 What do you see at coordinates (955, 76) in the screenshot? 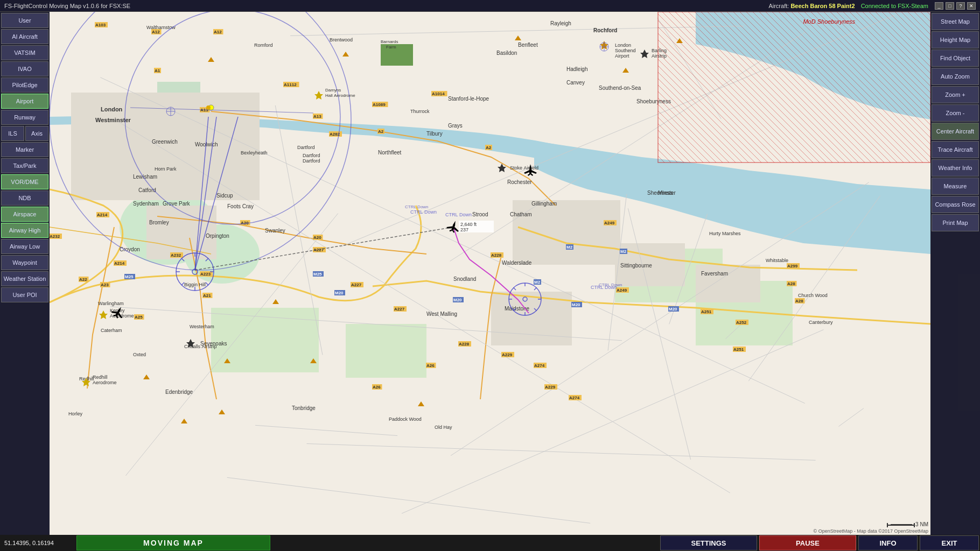
I see `auto-zoom-button: Auto Zoom` at bounding box center [955, 76].